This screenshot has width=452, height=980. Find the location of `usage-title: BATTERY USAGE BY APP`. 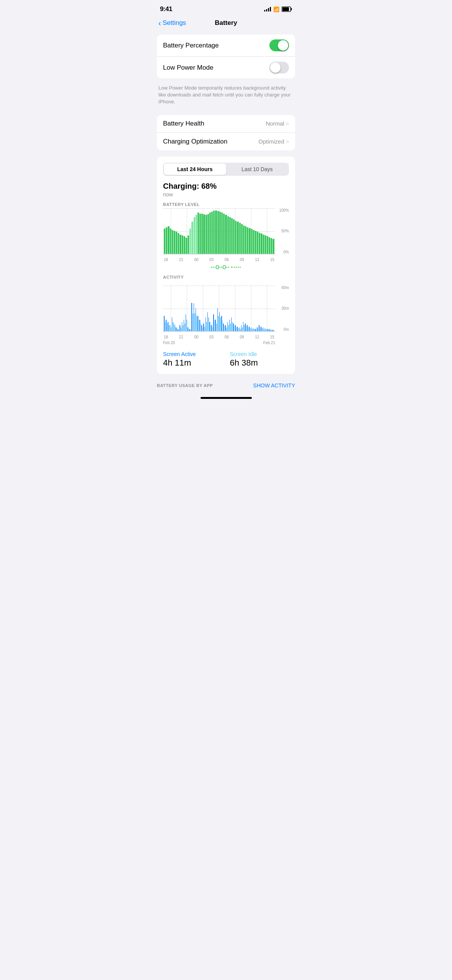

usage-title: BATTERY USAGE BY APP is located at coordinates (185, 385).